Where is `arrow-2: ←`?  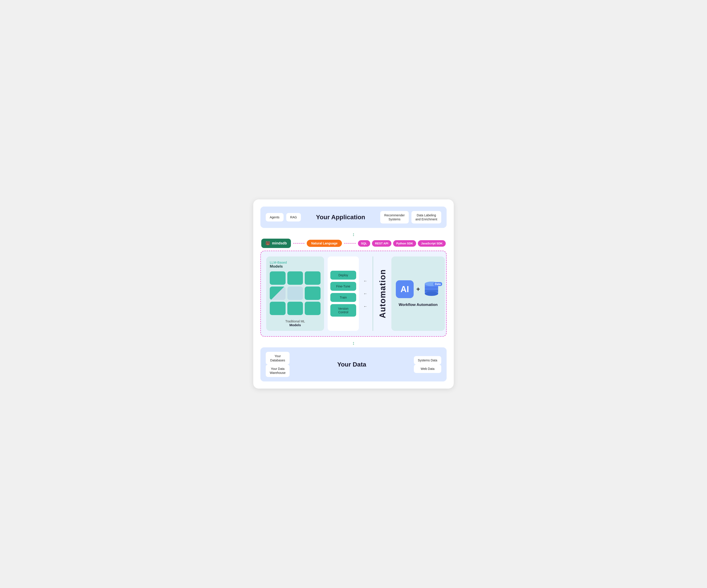
arrow-2: ← is located at coordinates (365, 294).